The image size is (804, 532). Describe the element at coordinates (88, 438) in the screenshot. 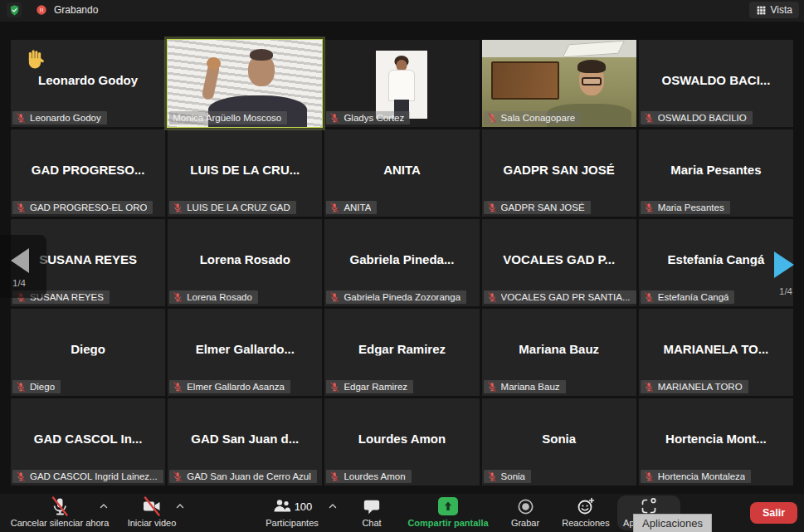

I see `participant-display-name: GAD CASCOL In...` at that location.